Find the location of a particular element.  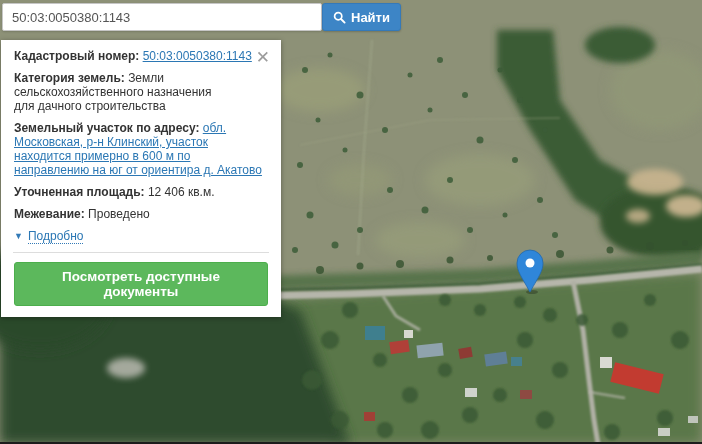

details-link: Подробно is located at coordinates (56, 236).